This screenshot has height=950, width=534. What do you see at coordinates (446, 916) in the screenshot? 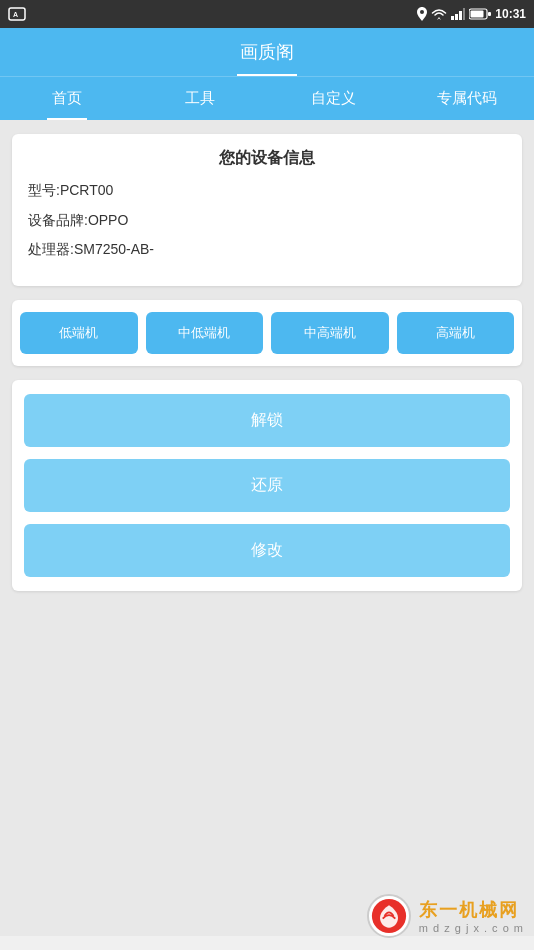
I see `footer-watermark: 东一机械网 m d z g j x . c o m` at bounding box center [446, 916].